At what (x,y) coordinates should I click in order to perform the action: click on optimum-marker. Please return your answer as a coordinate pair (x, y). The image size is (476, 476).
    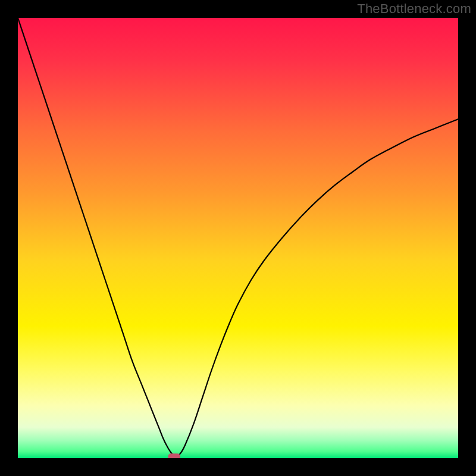
    Looking at the image, I should click on (174, 456).